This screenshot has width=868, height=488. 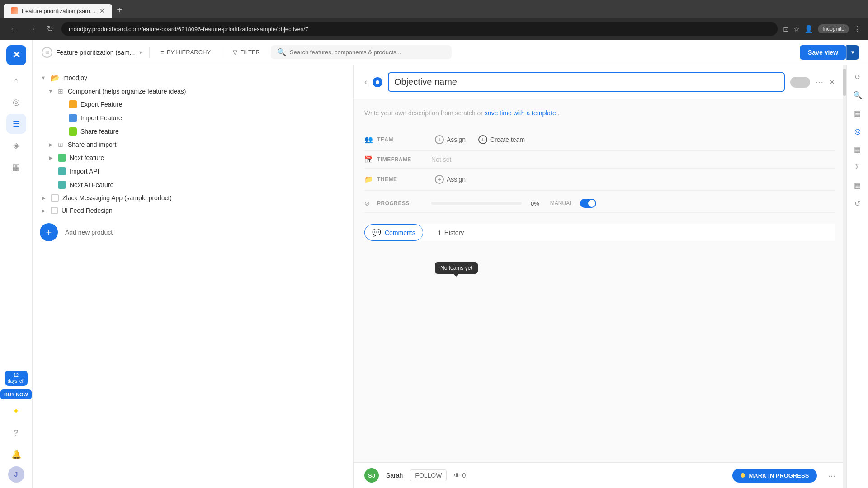 What do you see at coordinates (16, 455) in the screenshot?
I see `sidebar-notifications: 🔔` at bounding box center [16, 455].